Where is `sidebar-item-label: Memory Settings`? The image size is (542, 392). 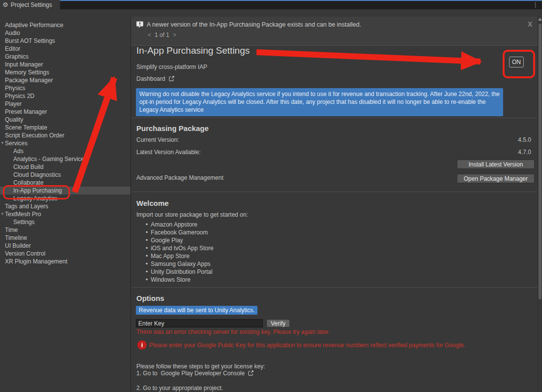
sidebar-item-label: Memory Settings is located at coordinates (27, 72).